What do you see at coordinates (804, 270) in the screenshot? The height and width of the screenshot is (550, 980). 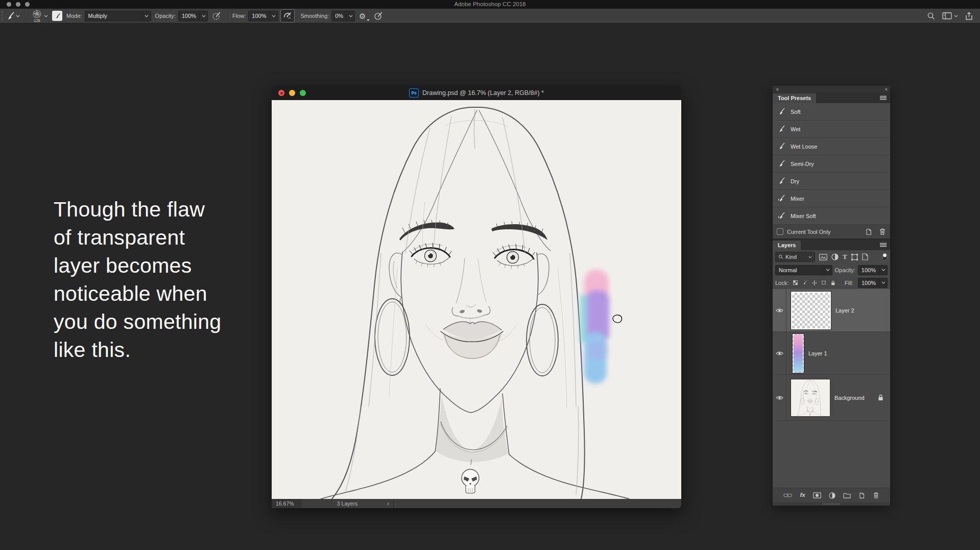 I see `layer-blend-mode-select: Normal` at bounding box center [804, 270].